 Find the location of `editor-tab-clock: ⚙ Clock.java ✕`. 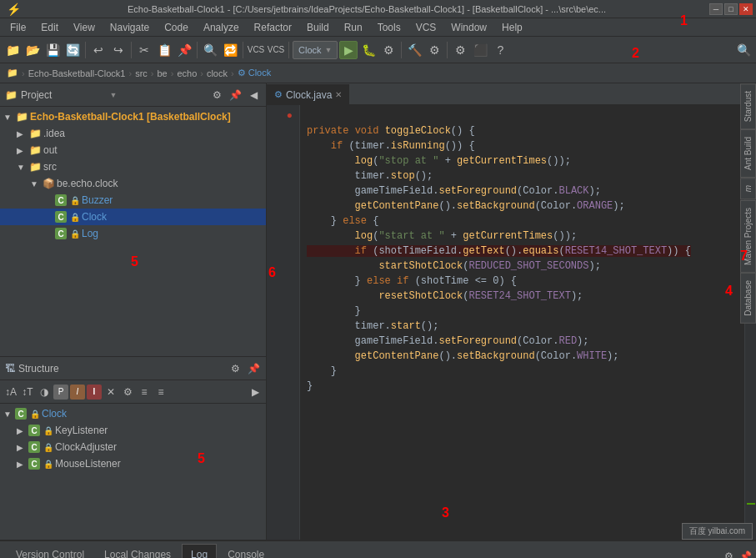

editor-tab-clock: ⚙ Clock.java ✕ is located at coordinates (308, 94).